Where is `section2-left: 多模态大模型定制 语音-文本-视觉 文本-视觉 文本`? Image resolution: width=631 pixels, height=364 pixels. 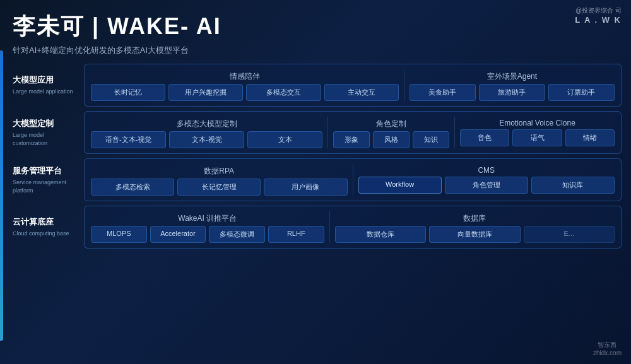 section2-left: 多模态大模型定制 语音-文本-视觉 文本-视觉 文本 is located at coordinates (209, 132).